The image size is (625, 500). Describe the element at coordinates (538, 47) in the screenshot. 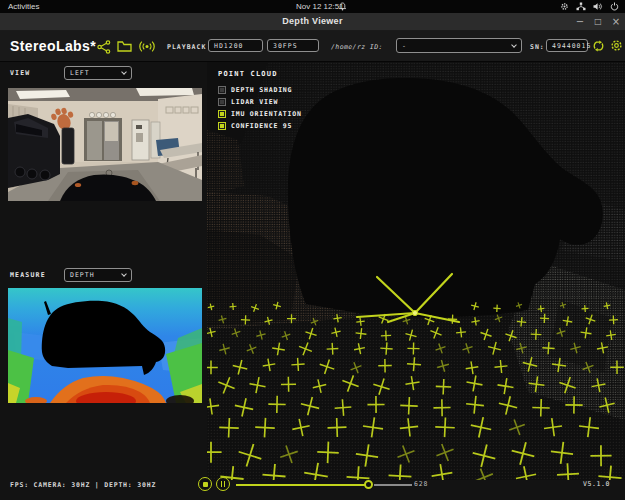

I see `sn-label: SN:` at that location.